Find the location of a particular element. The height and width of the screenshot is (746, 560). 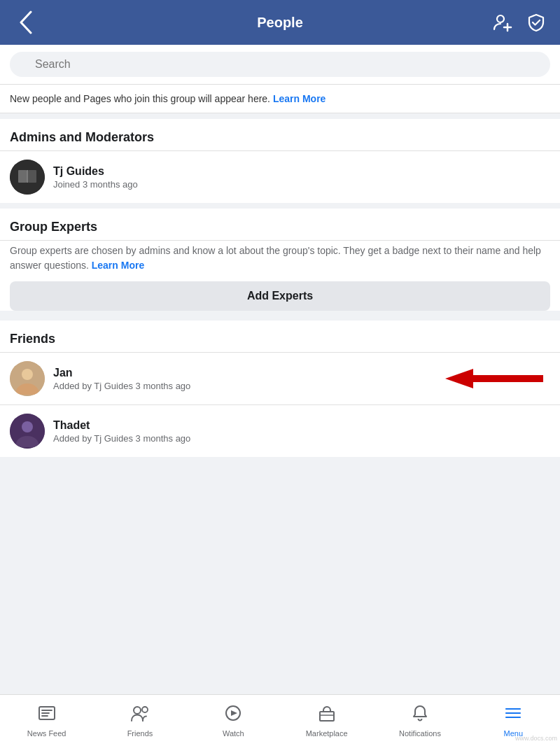

nav-notifications: Notifications is located at coordinates (420, 721).